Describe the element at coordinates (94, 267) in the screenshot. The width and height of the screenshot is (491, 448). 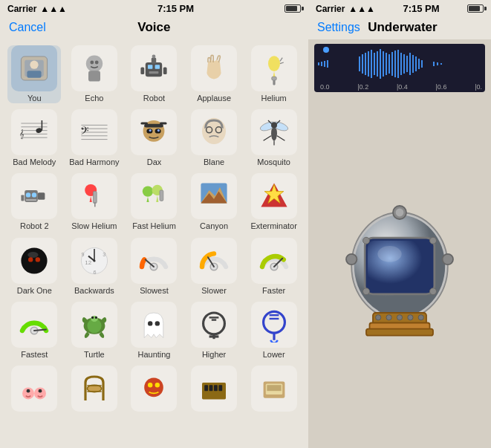
I see `voice-item-backwards: 12 9 3 6 Backwards` at that location.